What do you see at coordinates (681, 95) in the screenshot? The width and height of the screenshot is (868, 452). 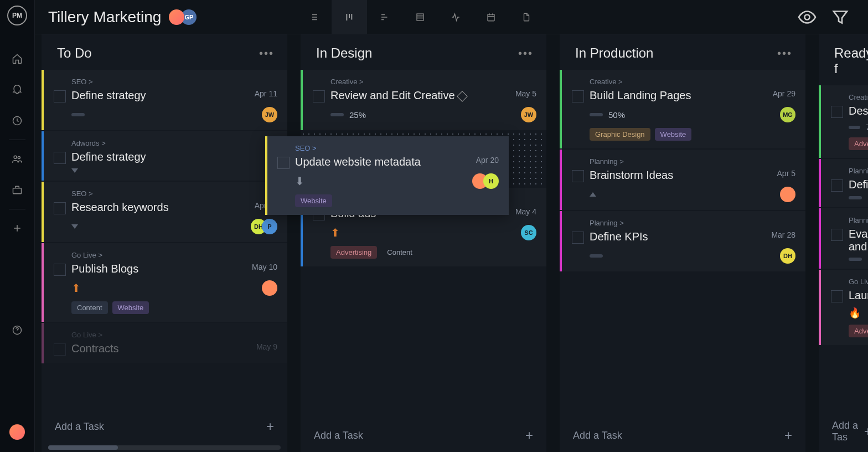 I see `task-title: Build Landing Pages` at bounding box center [681, 95].